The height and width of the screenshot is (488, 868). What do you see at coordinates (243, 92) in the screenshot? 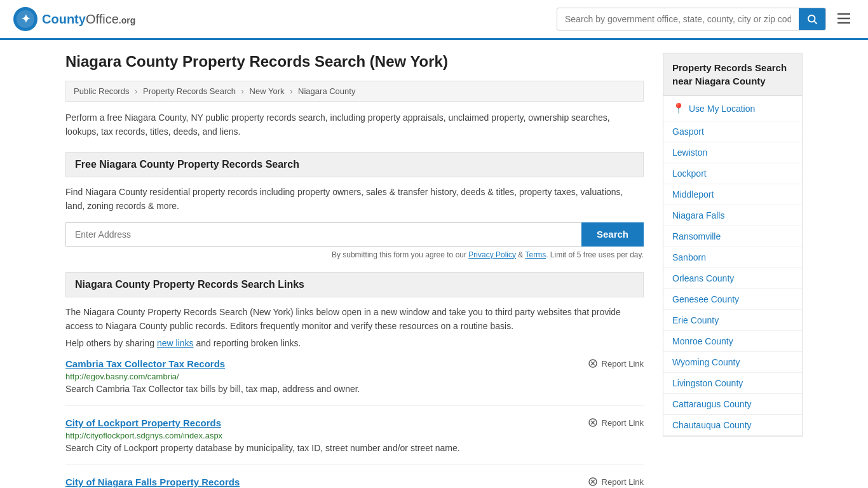
I see `breadcrumb-sep-2: ›` at bounding box center [243, 92].